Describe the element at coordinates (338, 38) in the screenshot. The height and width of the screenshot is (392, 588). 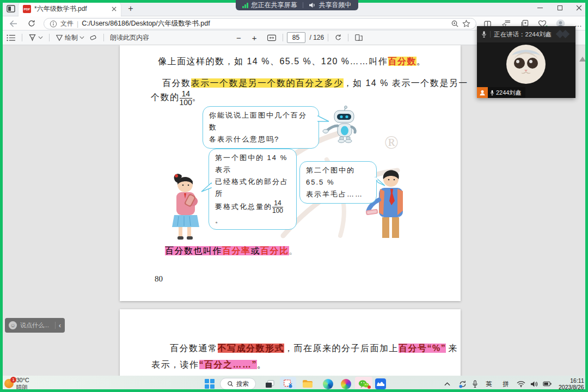
I see `rotate-button` at that location.